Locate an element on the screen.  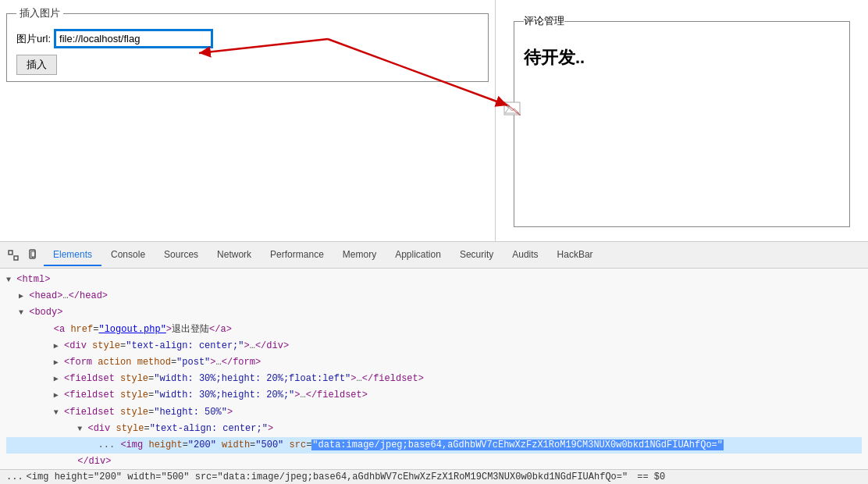
insert-button: 插入 is located at coordinates (37, 65).